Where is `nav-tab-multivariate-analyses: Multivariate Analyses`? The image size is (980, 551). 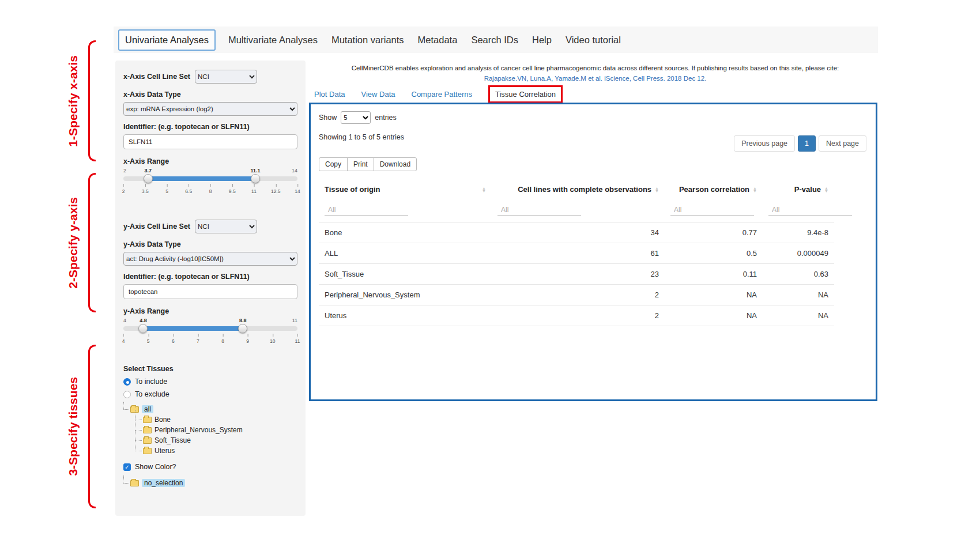 nav-tab-multivariate-analyses: Multivariate Analyses is located at coordinates (273, 40).